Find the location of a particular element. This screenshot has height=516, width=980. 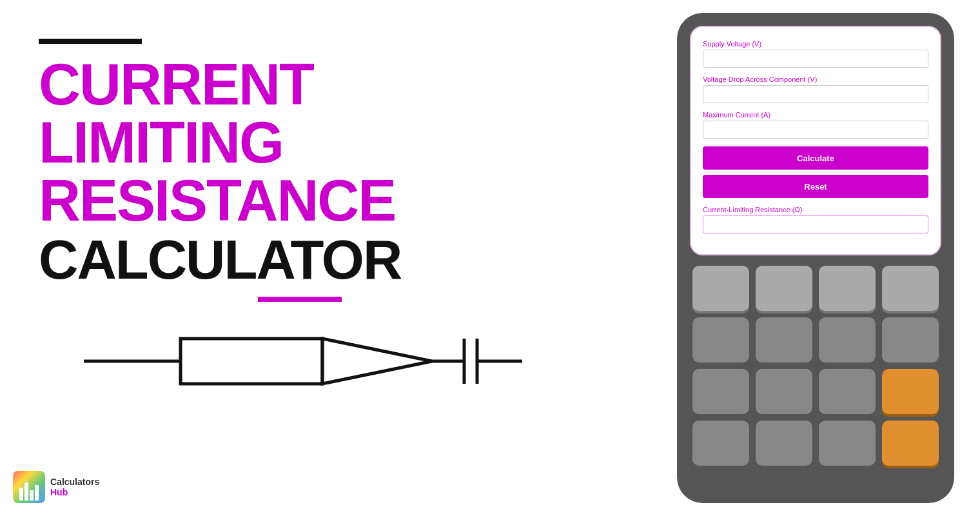

result-input is located at coordinates (816, 224).